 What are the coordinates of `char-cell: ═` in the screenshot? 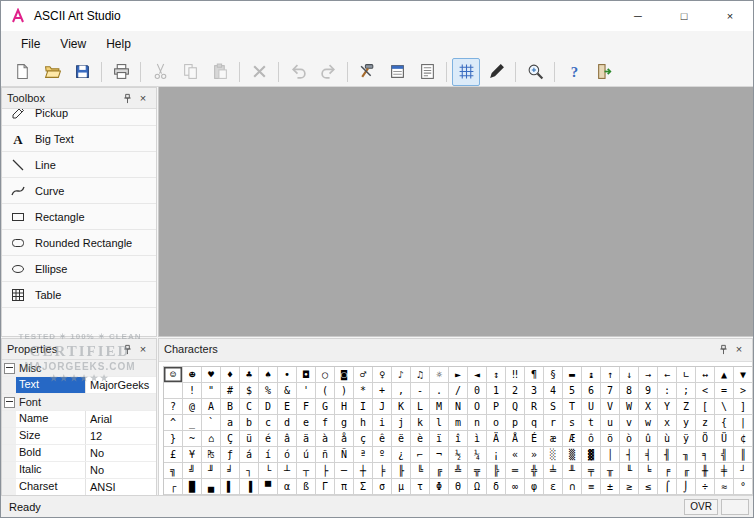 It's located at (516, 471).